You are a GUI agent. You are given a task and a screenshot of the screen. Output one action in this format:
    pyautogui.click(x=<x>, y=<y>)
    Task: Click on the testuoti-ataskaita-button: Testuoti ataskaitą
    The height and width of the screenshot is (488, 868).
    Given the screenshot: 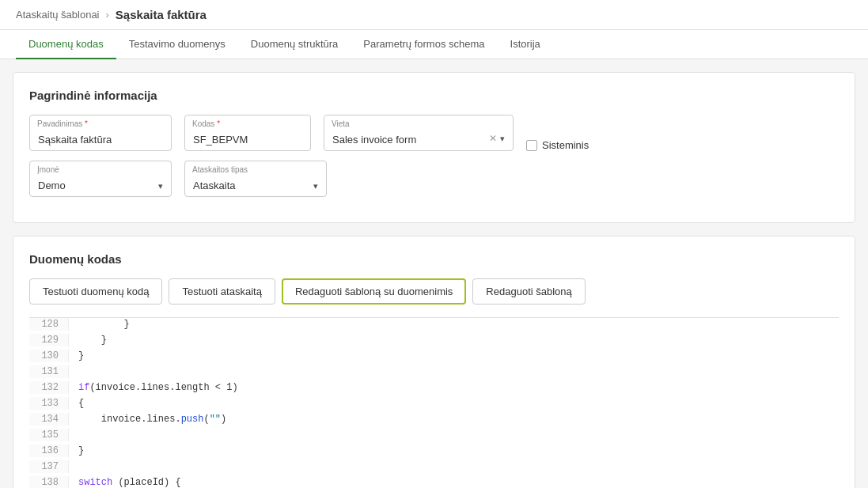 What is the action you would take?
    pyautogui.click(x=222, y=291)
    